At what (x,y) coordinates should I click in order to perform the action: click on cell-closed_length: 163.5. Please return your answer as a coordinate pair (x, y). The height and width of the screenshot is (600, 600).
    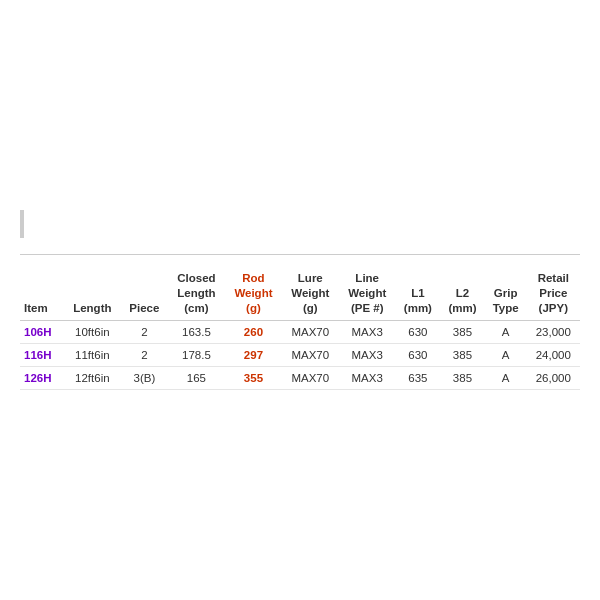
    Looking at the image, I should click on (196, 332).